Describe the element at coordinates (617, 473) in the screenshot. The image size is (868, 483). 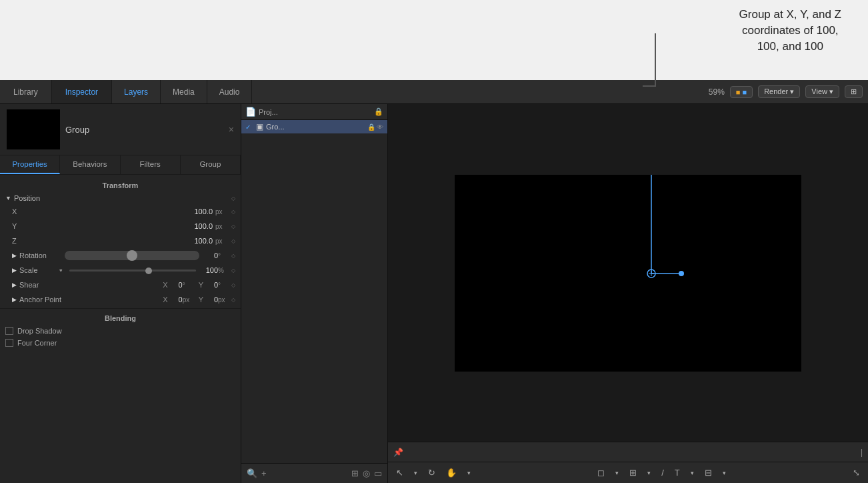
I see `shape-dropdown: ▾` at that location.